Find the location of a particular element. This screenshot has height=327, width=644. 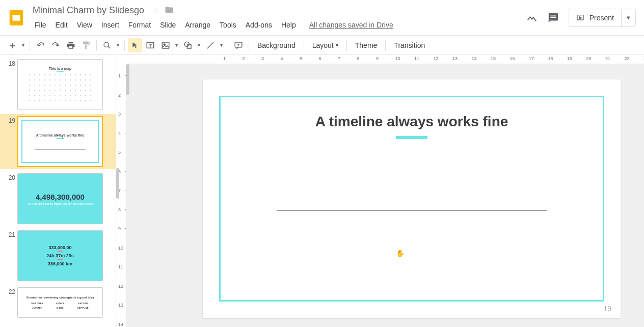

activity-icon is located at coordinates (532, 18).